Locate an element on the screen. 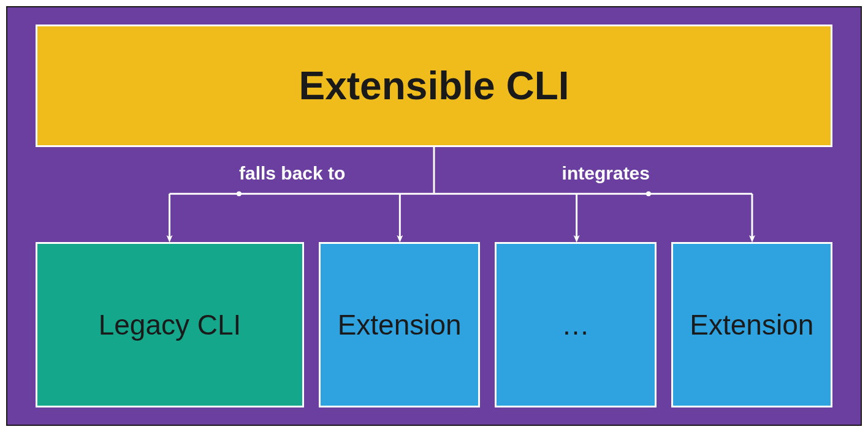  node-extension-ellipsis-label: … is located at coordinates (576, 325).